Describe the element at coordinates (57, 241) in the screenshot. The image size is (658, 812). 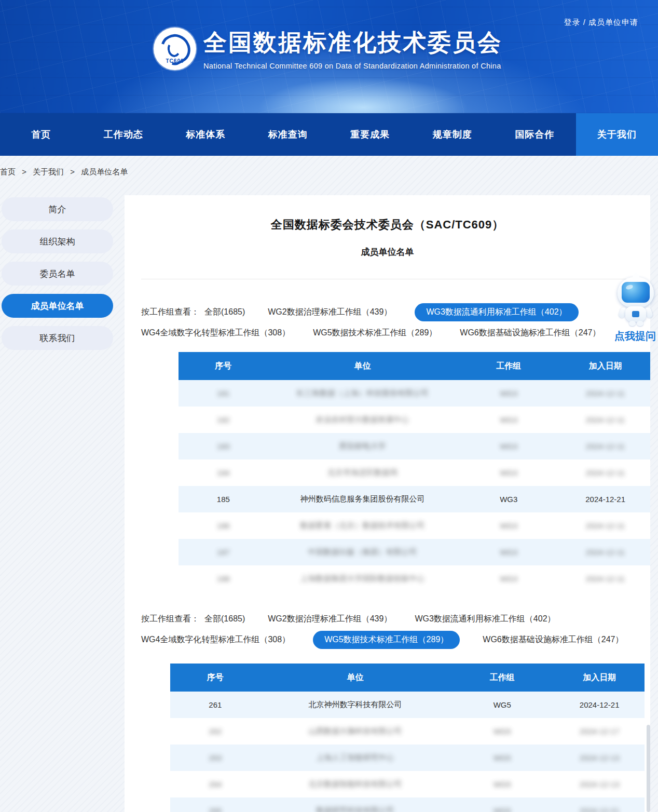
I see `sidebar-item-org-structure: 组织架构` at that location.